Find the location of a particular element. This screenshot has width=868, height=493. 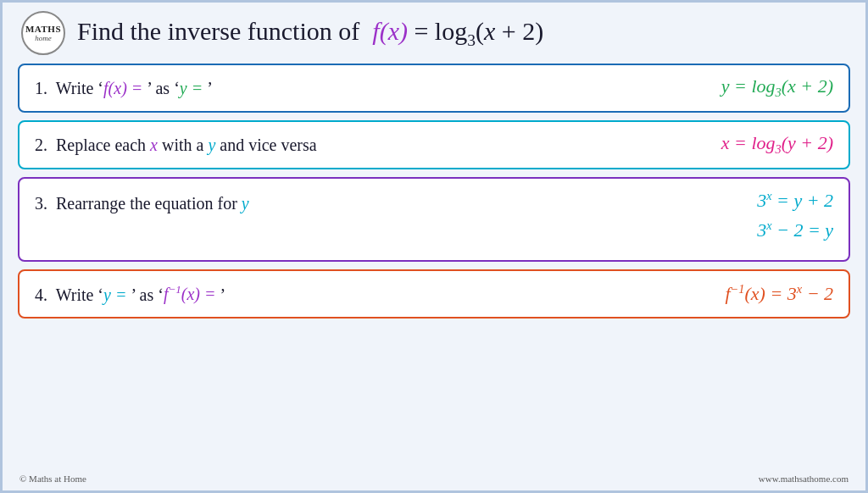

step-3-number: 3. Rearrange the equation for is located at coordinates (138, 203).